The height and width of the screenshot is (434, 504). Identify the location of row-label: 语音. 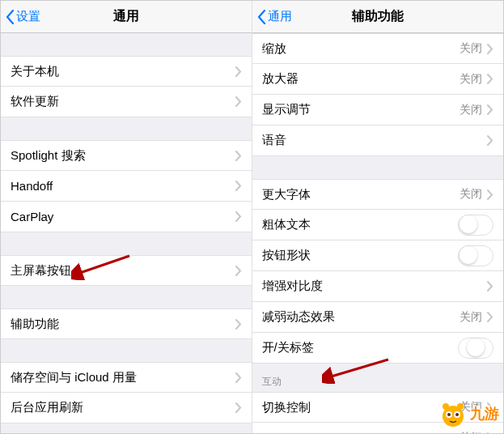
(375, 141).